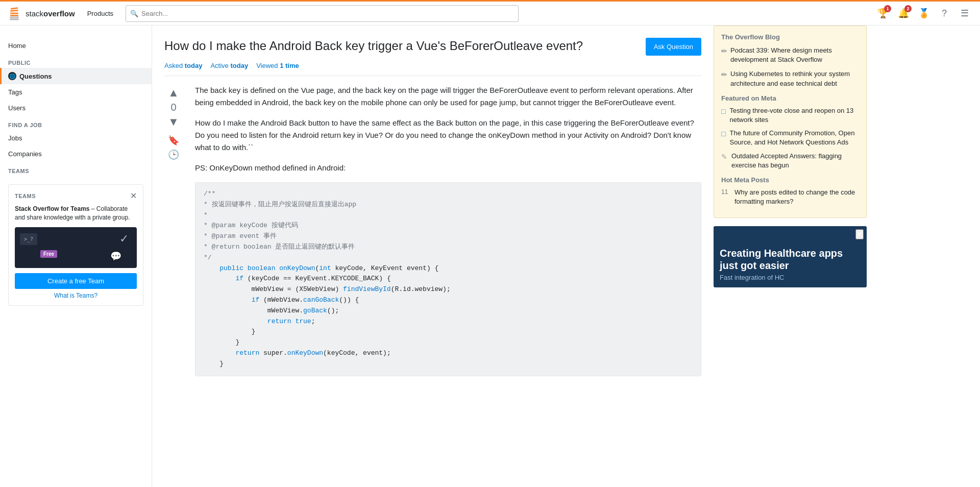 This screenshot has height=487, width=980. Describe the element at coordinates (76, 108) in the screenshot. I see `sidebar-item-users: Users` at that location.